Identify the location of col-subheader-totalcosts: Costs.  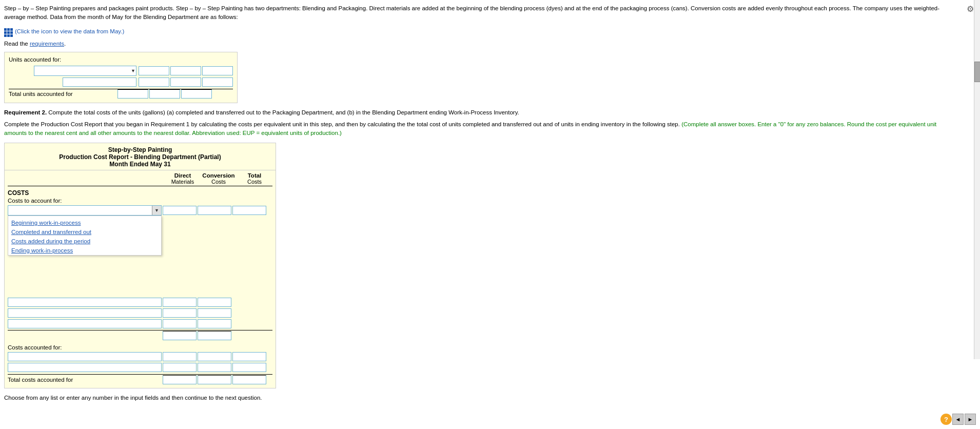
(254, 182).